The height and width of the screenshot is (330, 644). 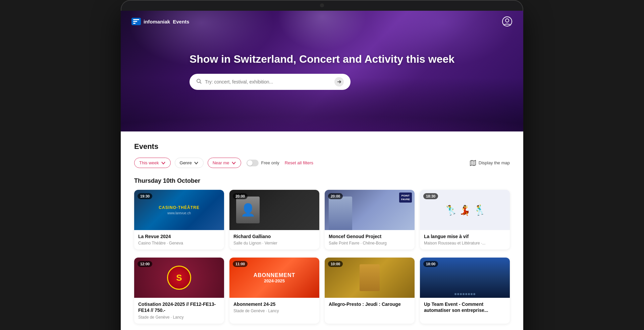 What do you see at coordinates (179, 278) in the screenshot?
I see `servette-logo: S` at bounding box center [179, 278].